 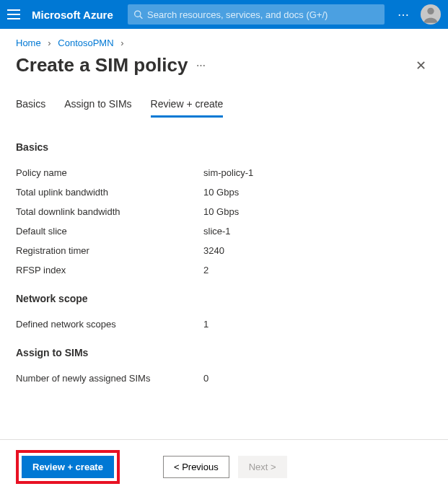 I want to click on field-policy-name: Policy name sim-policy-1, so click(x=224, y=173).